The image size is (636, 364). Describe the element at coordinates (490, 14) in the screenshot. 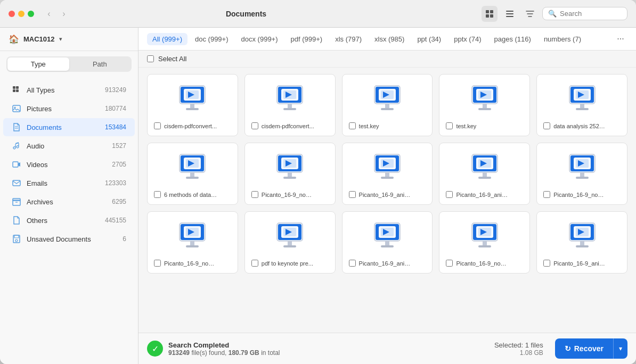

I see `grid-view-button` at that location.